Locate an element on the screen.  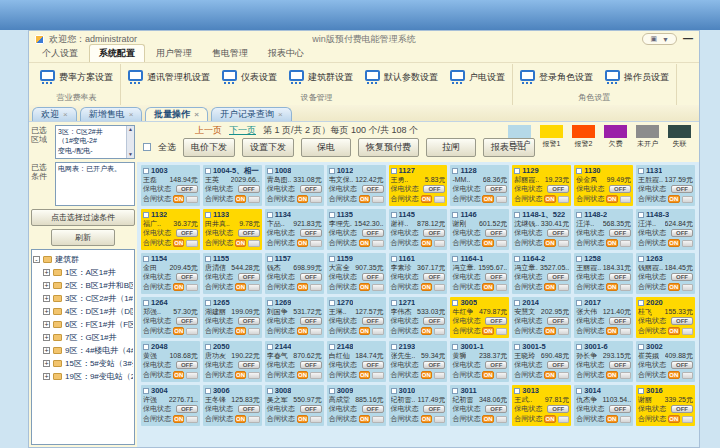
collapse-expander-icon: - is located at coordinates (36, 260).